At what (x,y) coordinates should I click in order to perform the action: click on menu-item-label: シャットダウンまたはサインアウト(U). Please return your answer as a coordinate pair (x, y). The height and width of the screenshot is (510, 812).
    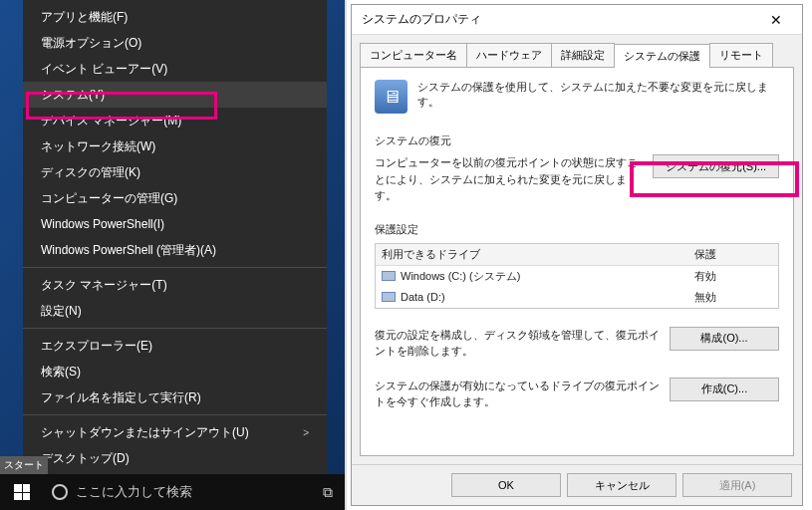
    Looking at the image, I should click on (145, 432).